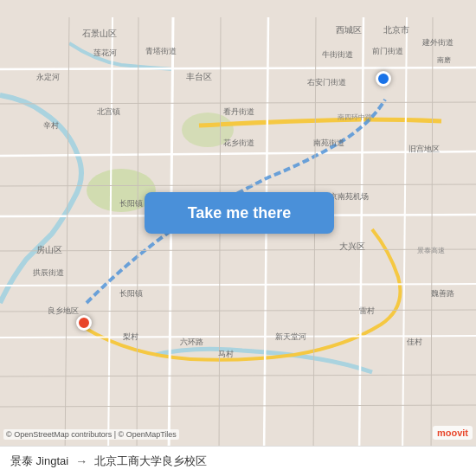 The width and height of the screenshot is (476, 476). What do you see at coordinates (199, 76) in the screenshot?
I see `svg-text: 丰台区` at bounding box center [199, 76].